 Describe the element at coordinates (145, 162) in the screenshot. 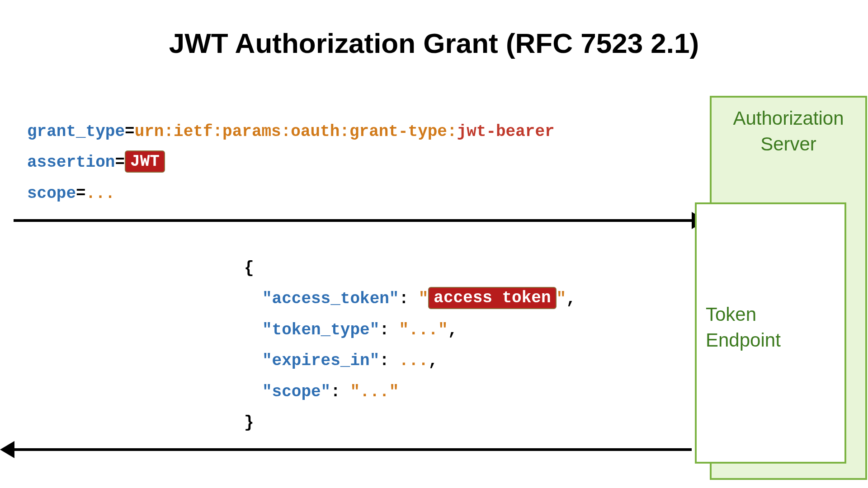

I see `jwt-badge: JWT` at that location.